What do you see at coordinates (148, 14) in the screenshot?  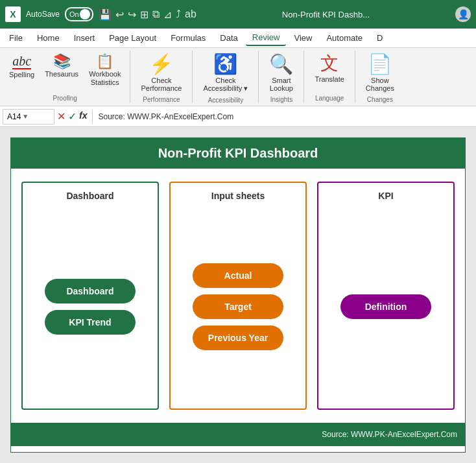 I see `title-bar-icons: 💾 ↩ ↪ ⊞ ⧉ ⊿ ⤴ ab` at bounding box center [148, 14].